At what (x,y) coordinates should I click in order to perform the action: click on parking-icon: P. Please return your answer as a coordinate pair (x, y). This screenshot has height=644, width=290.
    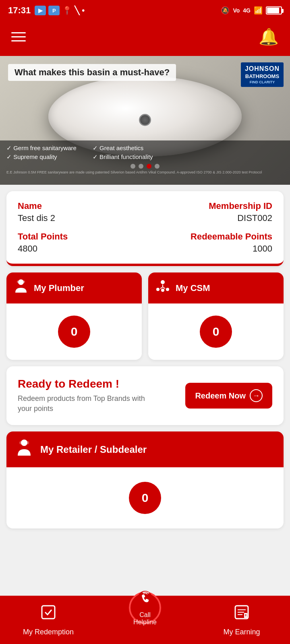
    Looking at the image, I should click on (54, 10).